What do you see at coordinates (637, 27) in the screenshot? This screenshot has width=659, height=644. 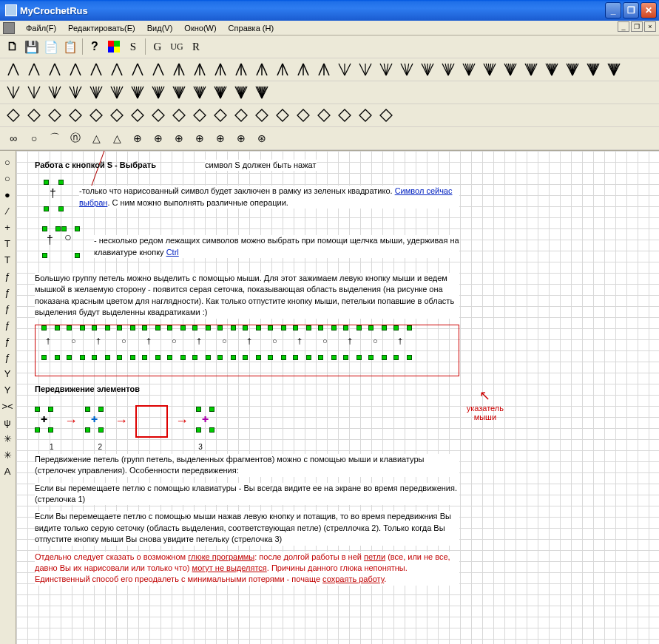 I see `mdi-restore-button: ❐` at bounding box center [637, 27].